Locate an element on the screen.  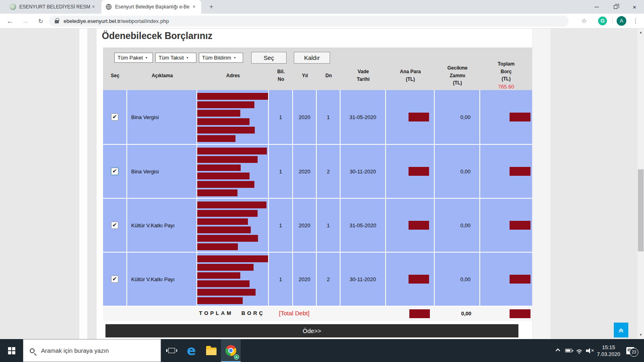
notification-center-button: 23 is located at coordinates (630, 351).